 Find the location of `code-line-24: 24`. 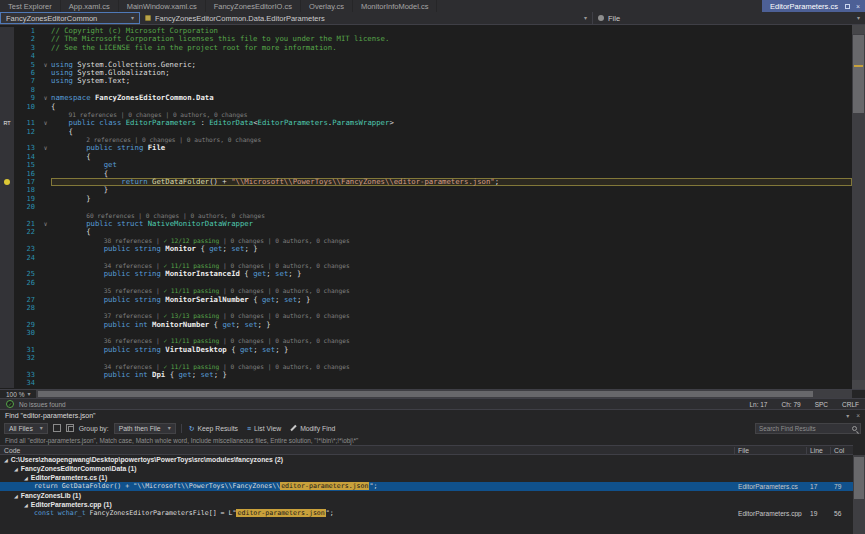

code-line-24: 24 is located at coordinates (426, 258).